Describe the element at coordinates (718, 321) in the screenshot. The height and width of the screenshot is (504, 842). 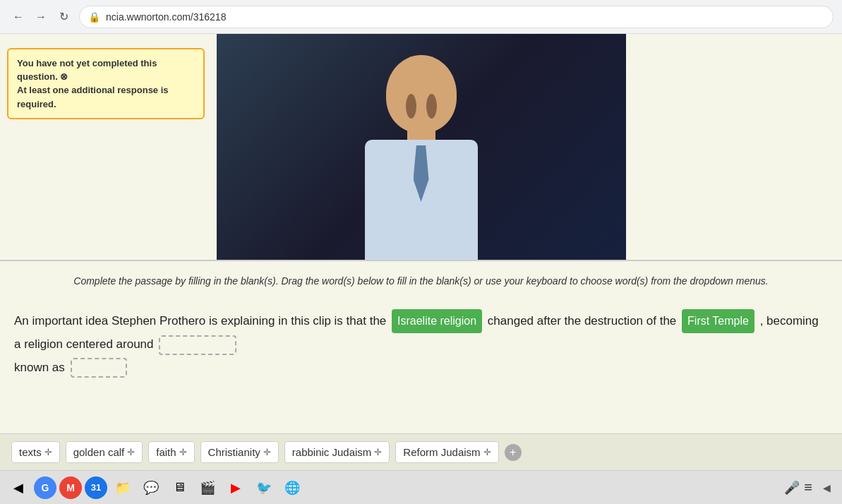
I see `answer-first-temple: First Temple` at that location.